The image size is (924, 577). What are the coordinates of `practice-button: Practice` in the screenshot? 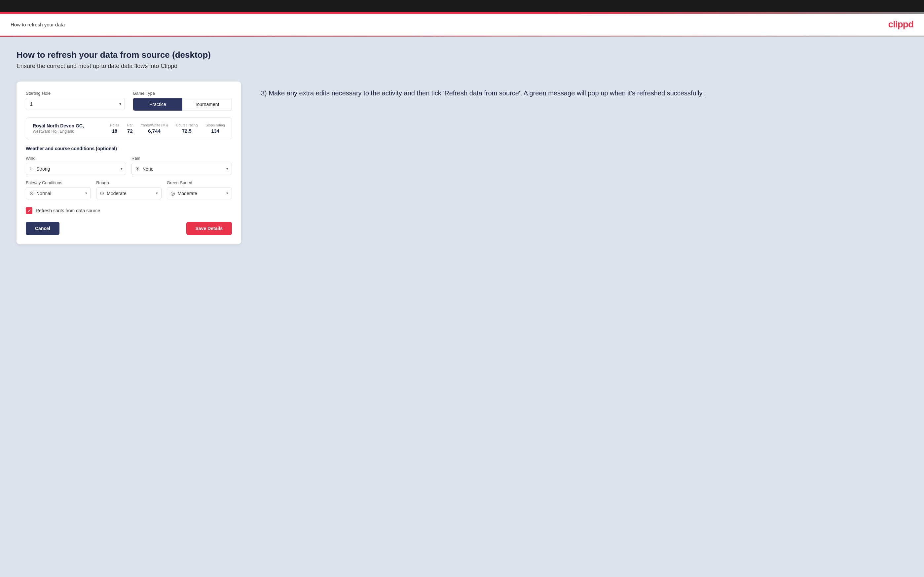 It's located at (158, 105).